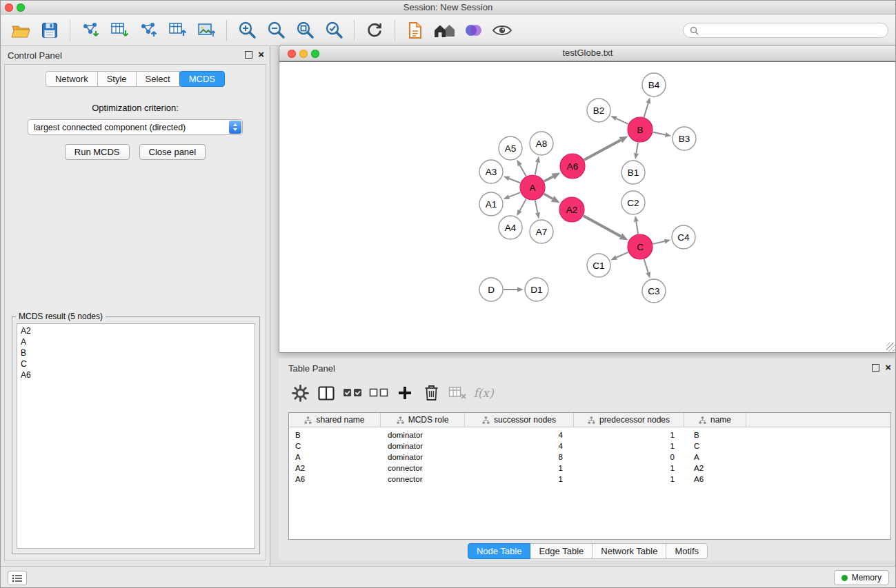 The image size is (896, 588). I want to click on column-header-shared-name: shared name, so click(335, 420).